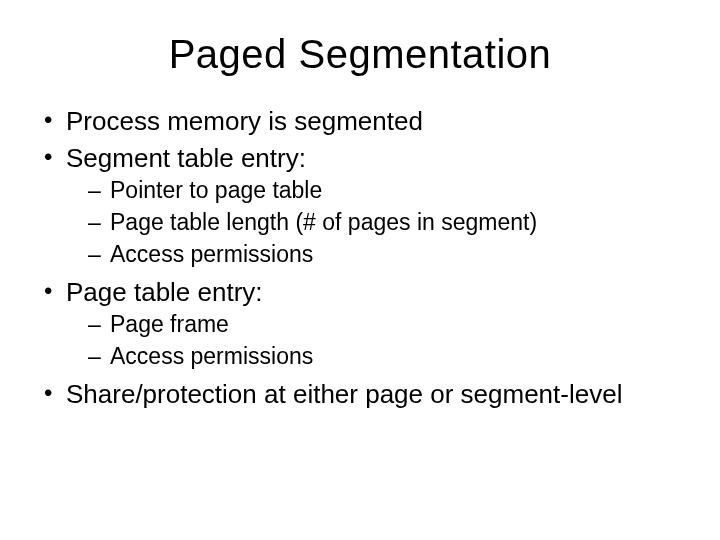 This screenshot has height=540, width=720. Describe the element at coordinates (344, 394) in the screenshot. I see `bullet-text: Share/protection at either page or segme…` at that location.